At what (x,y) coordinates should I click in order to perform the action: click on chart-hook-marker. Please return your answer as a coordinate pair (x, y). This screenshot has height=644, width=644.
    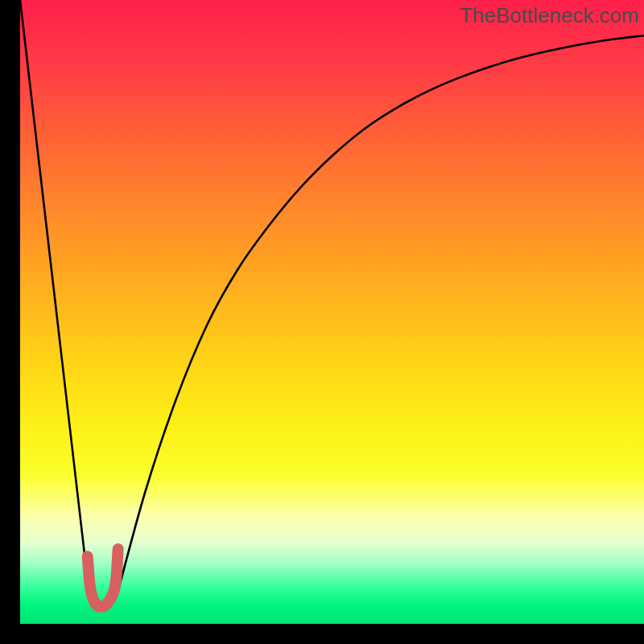
    Looking at the image, I should click on (103, 578).